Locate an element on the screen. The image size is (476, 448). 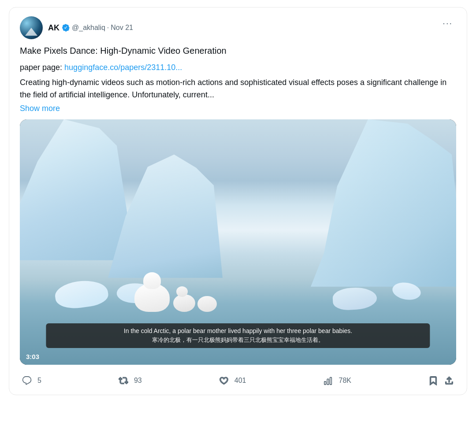
share-icon is located at coordinates (449, 381).